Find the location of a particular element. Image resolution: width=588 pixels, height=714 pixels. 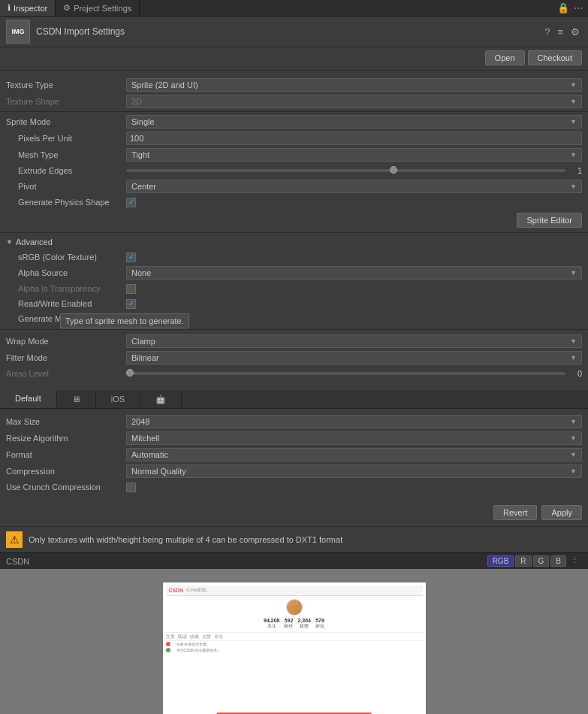

extrude-edges-value: 1 is located at coordinates (576, 171).